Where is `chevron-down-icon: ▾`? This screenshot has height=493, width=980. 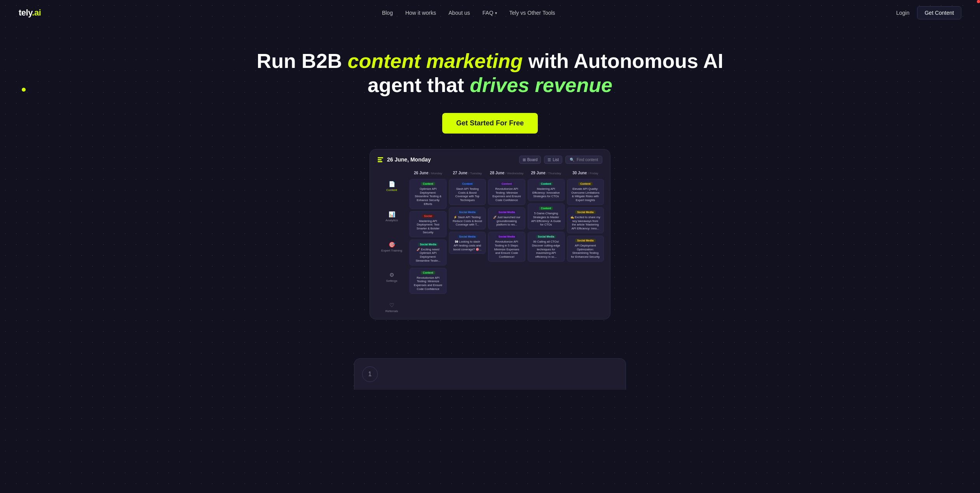
chevron-down-icon: ▾ is located at coordinates (496, 13).